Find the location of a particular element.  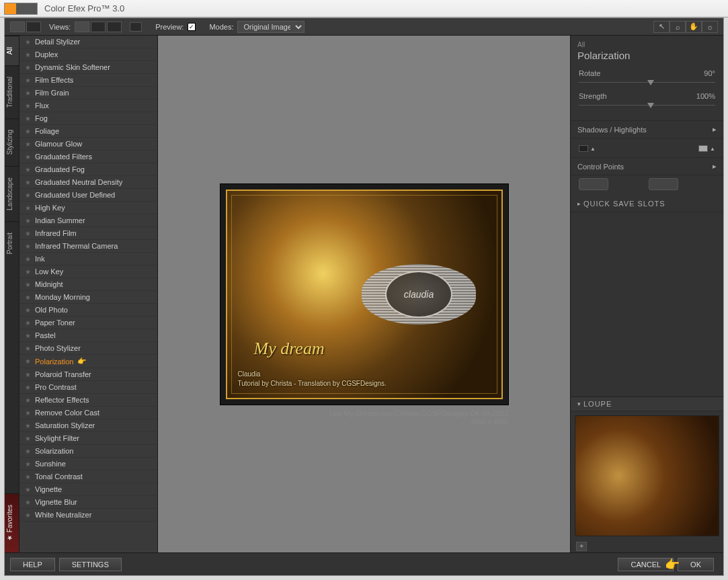

filter-item: ★Monday Morning is located at coordinates (89, 297).